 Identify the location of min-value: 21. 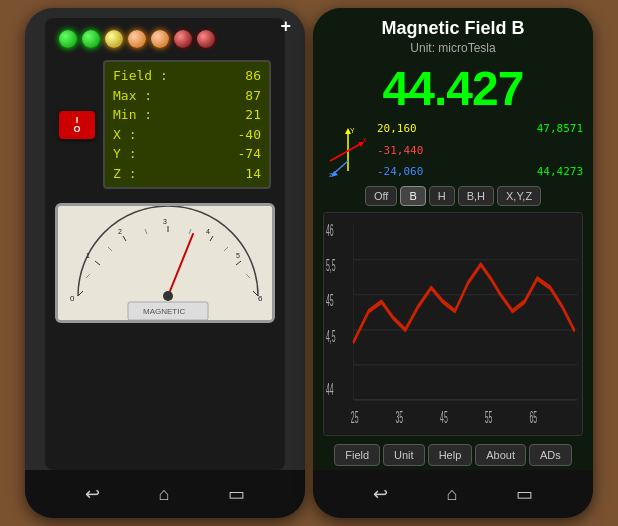
(241, 115).